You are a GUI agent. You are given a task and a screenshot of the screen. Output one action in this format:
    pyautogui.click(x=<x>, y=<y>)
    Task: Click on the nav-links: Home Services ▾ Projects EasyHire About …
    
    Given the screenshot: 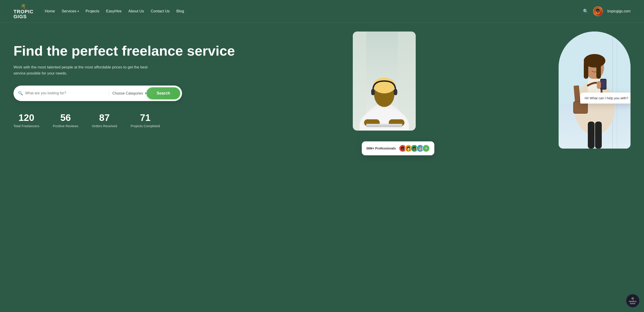 What is the action you would take?
    pyautogui.click(x=114, y=11)
    